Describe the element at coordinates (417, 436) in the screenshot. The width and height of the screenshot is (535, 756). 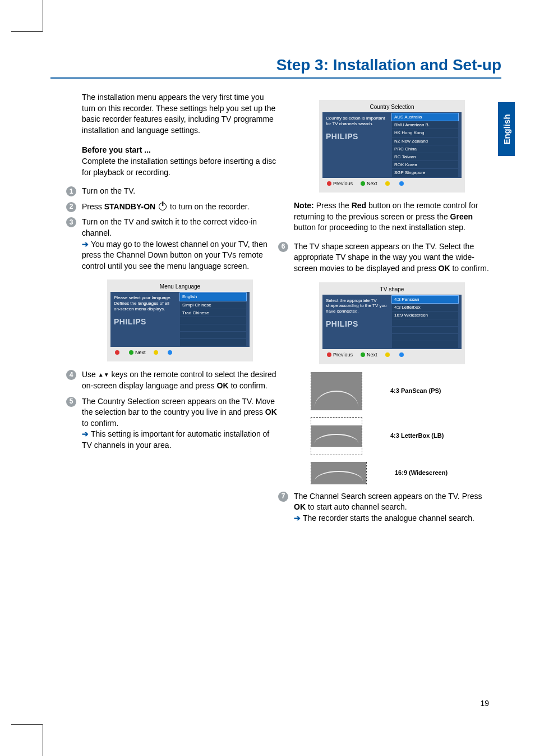
I see `tv-shape-label: 4:3 LetterBox (LB)` at that location.